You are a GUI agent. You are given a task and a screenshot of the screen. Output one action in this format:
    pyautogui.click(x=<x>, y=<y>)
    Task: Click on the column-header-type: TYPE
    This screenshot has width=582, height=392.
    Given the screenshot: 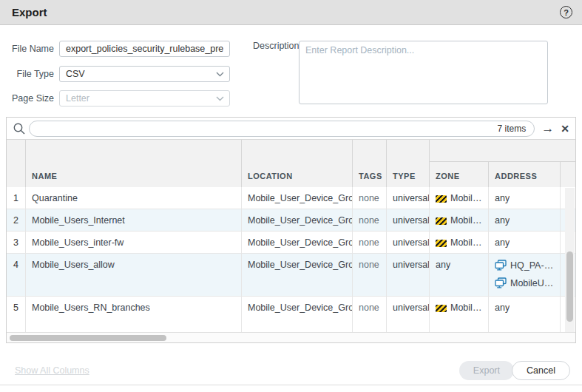 What is the action you would take?
    pyautogui.click(x=408, y=163)
    